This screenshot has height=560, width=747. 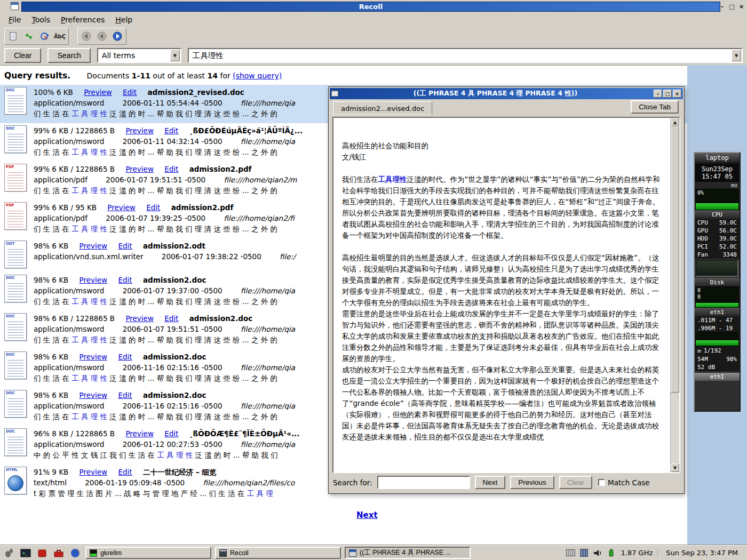 What do you see at coordinates (173, 141) in the screenshot?
I see `result-datetime: 2006-01-11 04:32:14 -0500` at bounding box center [173, 141].